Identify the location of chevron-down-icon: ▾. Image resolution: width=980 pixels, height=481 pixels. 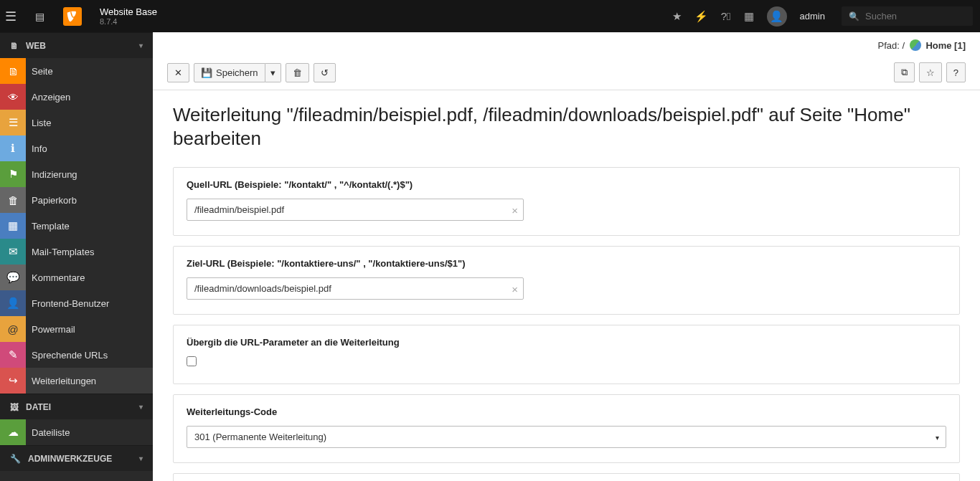
(273, 73).